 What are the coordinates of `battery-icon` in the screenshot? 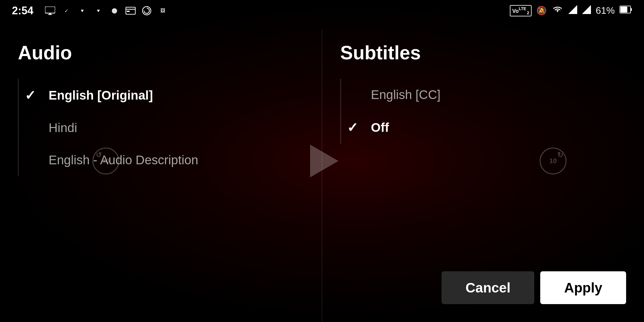 It's located at (626, 11).